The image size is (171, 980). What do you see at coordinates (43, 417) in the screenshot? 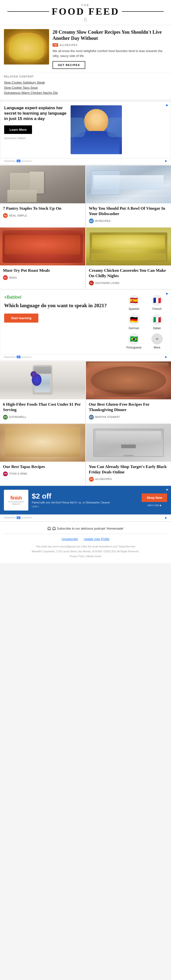
I see `card-fiber-source: EW EATINGWELL` at bounding box center [43, 417].